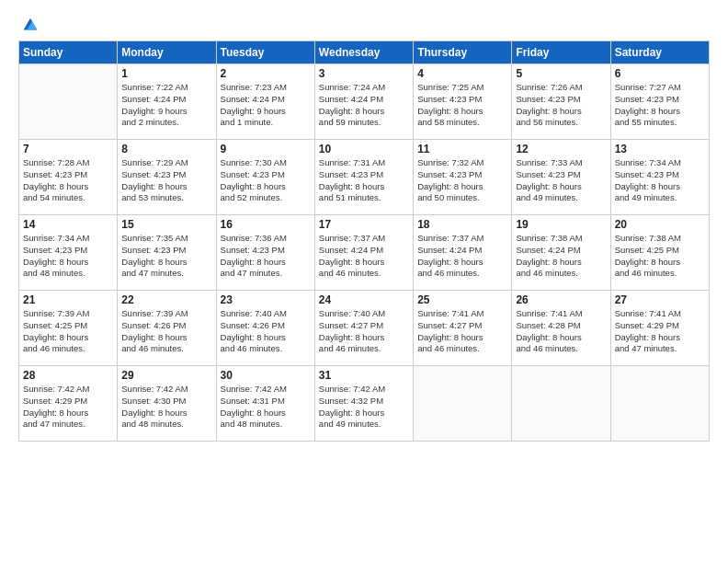 Image resolution: width=728 pixels, height=563 pixels. Describe the element at coordinates (463, 53) in the screenshot. I see `calendar-header-thursday: Thursday` at that location.